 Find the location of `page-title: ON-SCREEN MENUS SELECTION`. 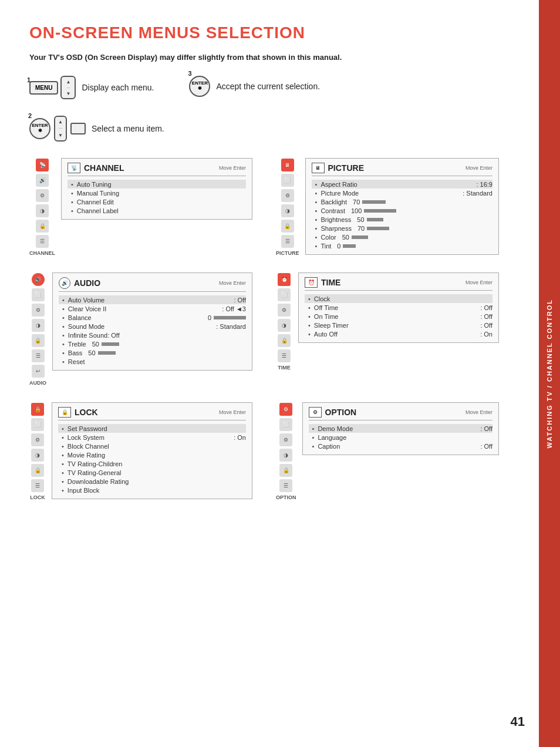

page-title: ON-SCREEN MENUS SELECTION is located at coordinates (264, 33).